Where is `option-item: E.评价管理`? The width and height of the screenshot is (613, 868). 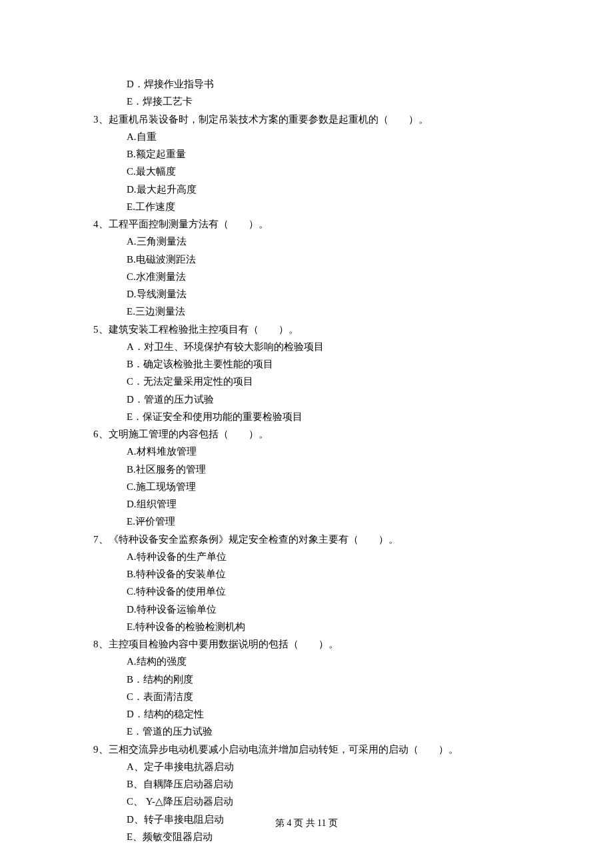 option-item: E.评价管理 is located at coordinates (306, 521).